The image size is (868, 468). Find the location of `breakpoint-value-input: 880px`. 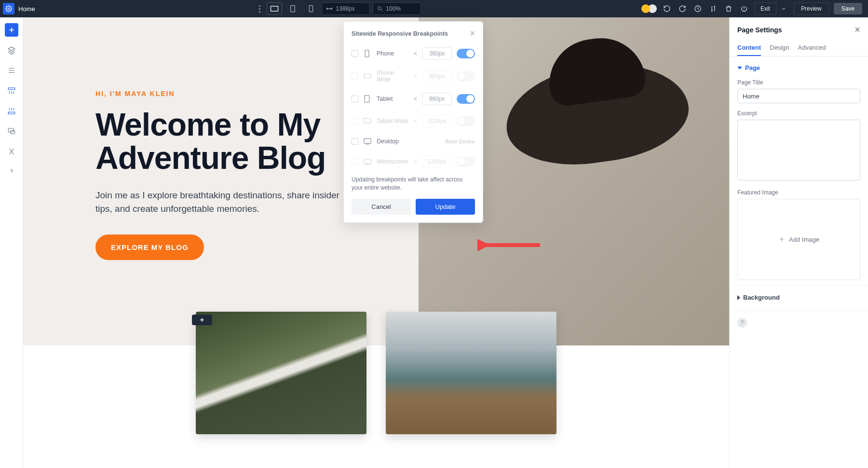

breakpoint-value-input: 880px is located at coordinates (437, 76).